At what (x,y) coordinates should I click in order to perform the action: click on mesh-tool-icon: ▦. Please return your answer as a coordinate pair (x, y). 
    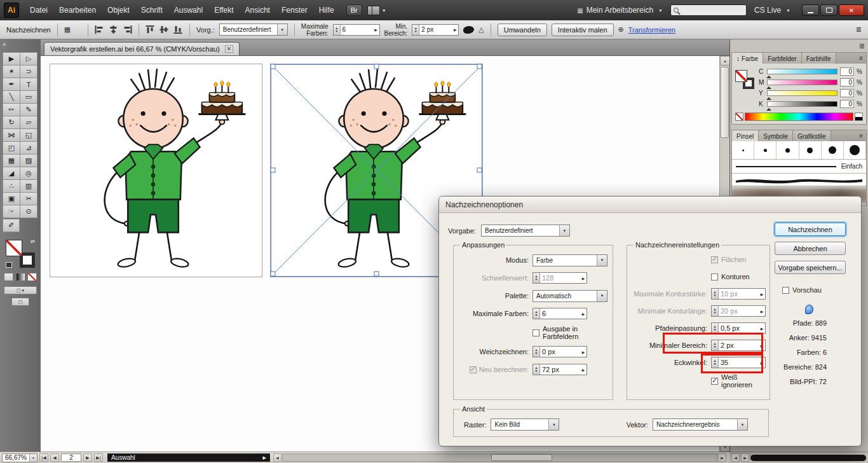
    Looking at the image, I should click on (11, 160).